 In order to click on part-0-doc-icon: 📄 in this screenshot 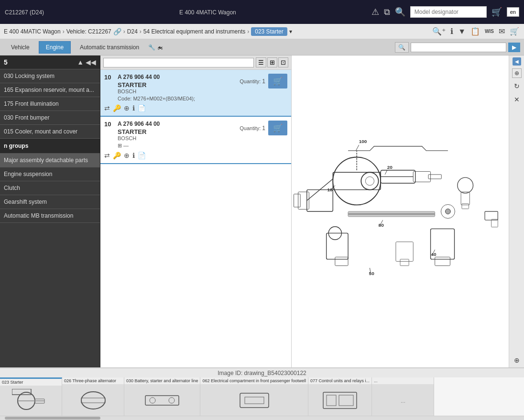, I will do `click(142, 108)`.